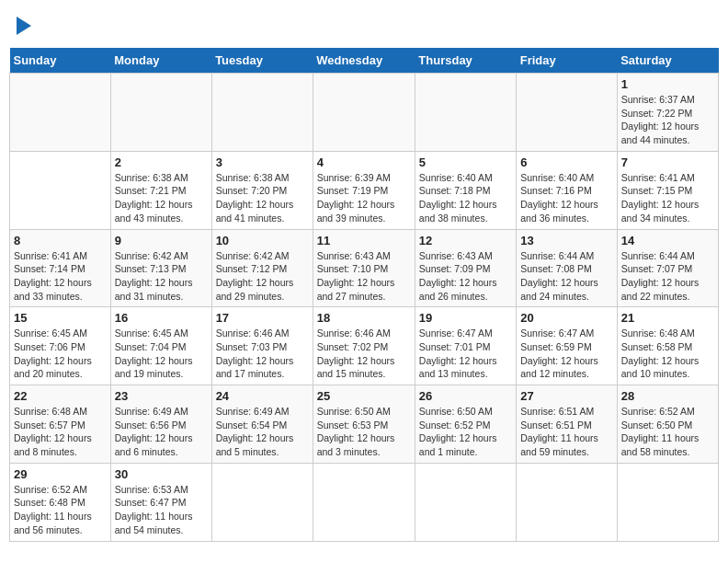 The height and width of the screenshot is (563, 728). Describe the element at coordinates (364, 396) in the screenshot. I see `day-number: 25` at that location.